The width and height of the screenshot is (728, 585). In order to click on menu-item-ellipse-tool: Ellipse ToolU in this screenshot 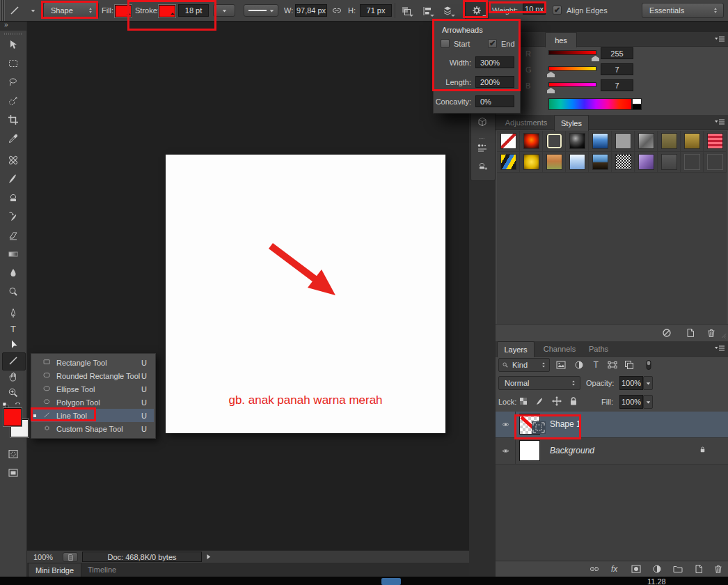, I will do `click(93, 389)`.